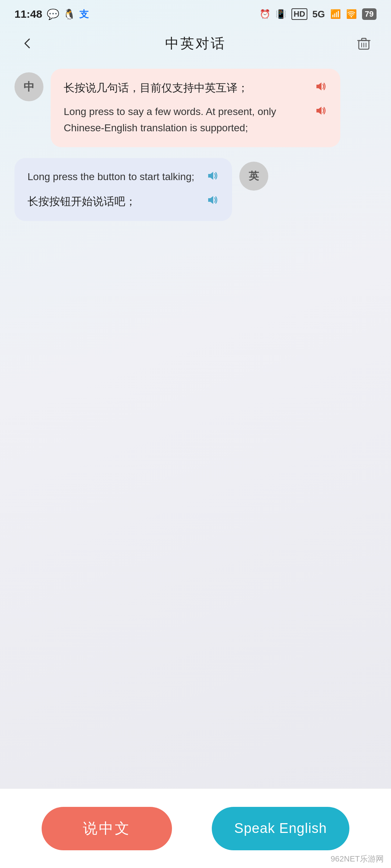  I want to click on delete-button, so click(364, 43).